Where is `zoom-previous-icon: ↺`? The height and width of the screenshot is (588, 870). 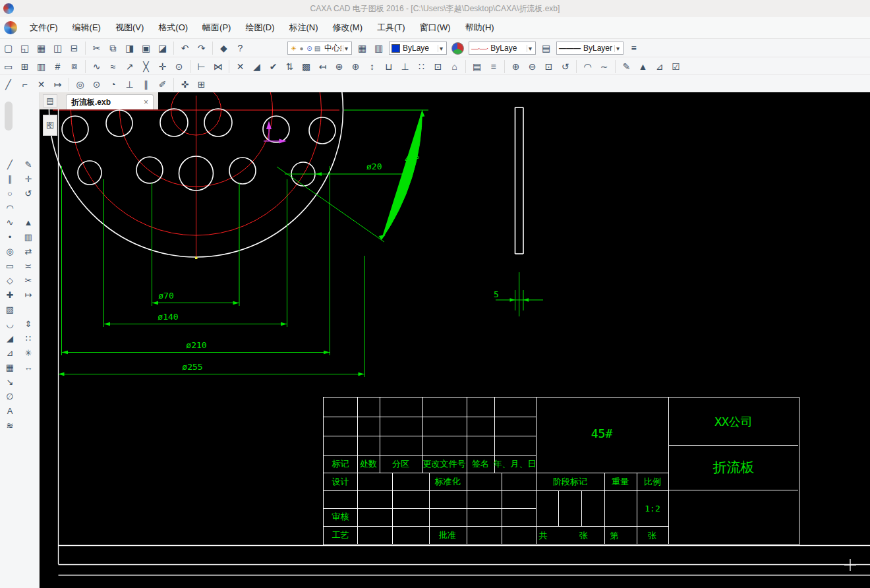 zoom-previous-icon: ↺ is located at coordinates (566, 67).